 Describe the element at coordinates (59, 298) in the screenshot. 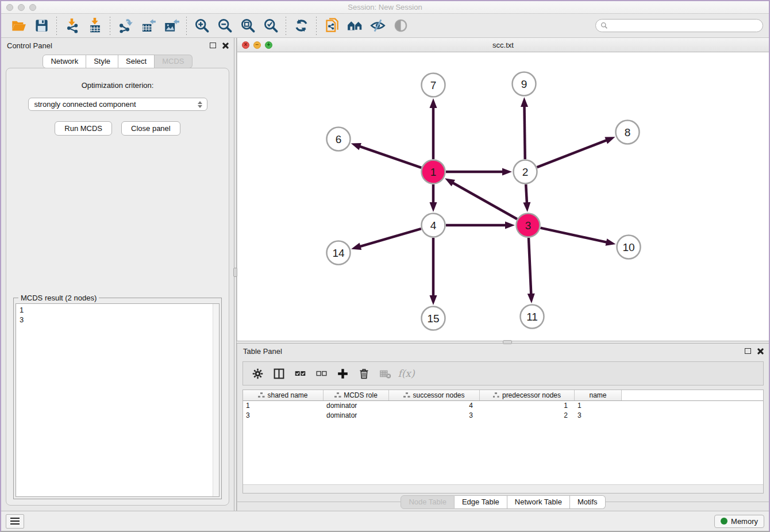

I see `mcds-result-title: MCDS result (2 nodes)` at that location.